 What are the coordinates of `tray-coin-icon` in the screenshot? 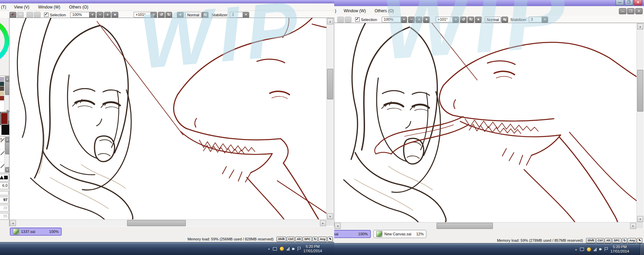 It's located at (282, 249).